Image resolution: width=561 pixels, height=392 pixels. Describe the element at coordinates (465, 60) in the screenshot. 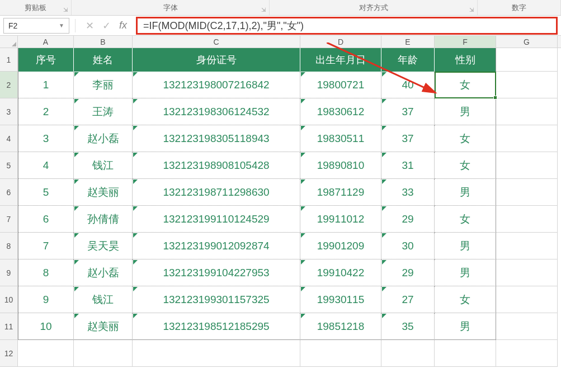

I see `table-header-cell: 性别` at that location.